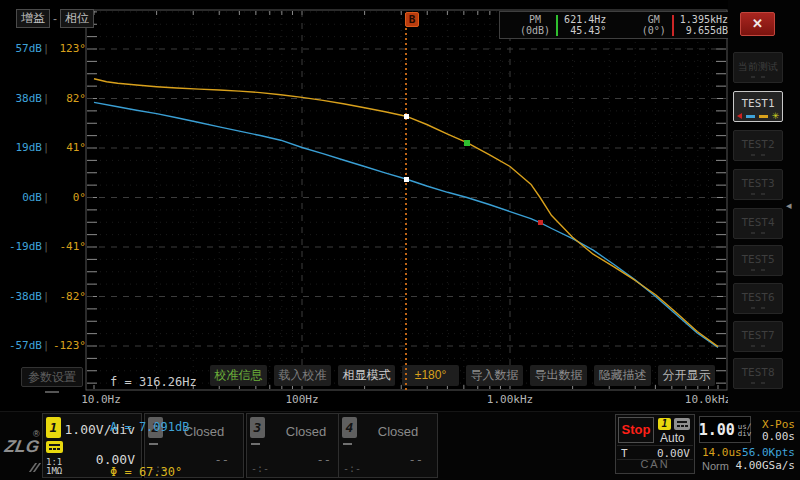  Describe the element at coordinates (725, 430) in the screenshot. I see `timebase-scale-box: 1.00 us/ div` at that location.